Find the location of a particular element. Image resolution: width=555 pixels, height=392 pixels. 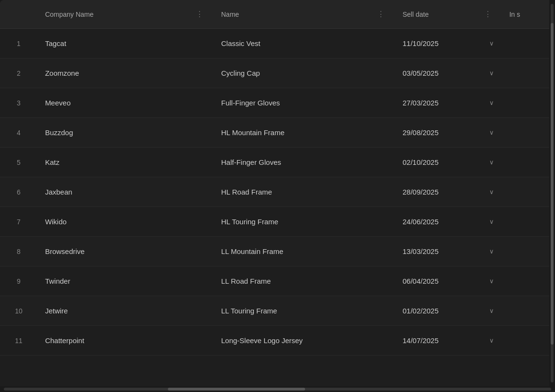

cell-company-7: Browsedrive is located at coordinates (126, 252).